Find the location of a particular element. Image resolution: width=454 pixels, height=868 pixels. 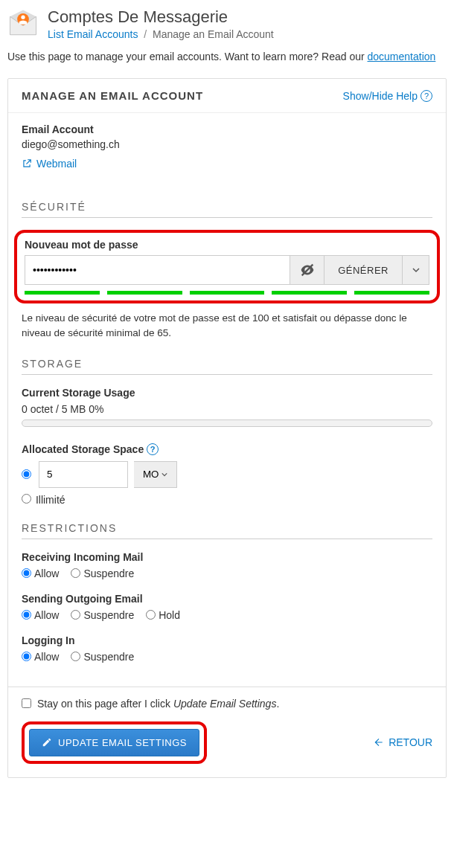

intro-text: Use this page to manage your email accou… is located at coordinates (227, 57).